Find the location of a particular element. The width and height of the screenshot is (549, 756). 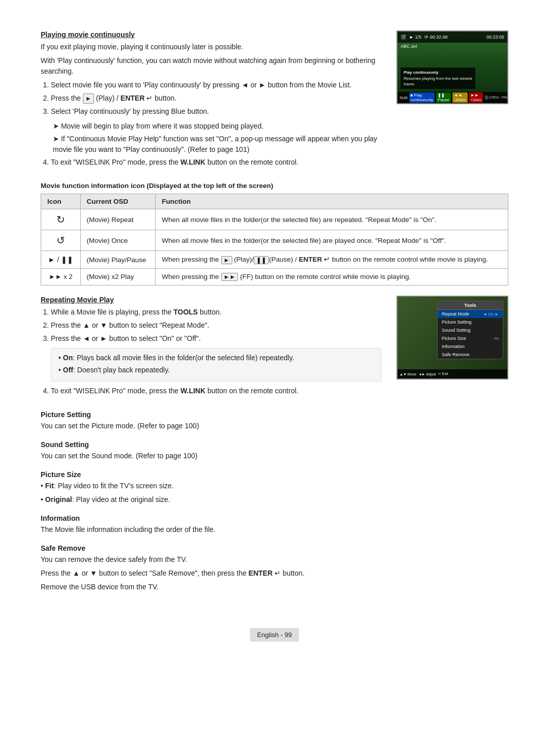

playing-movie-text: Playing movie continuously If you exit p… is located at coordinates (211, 101).